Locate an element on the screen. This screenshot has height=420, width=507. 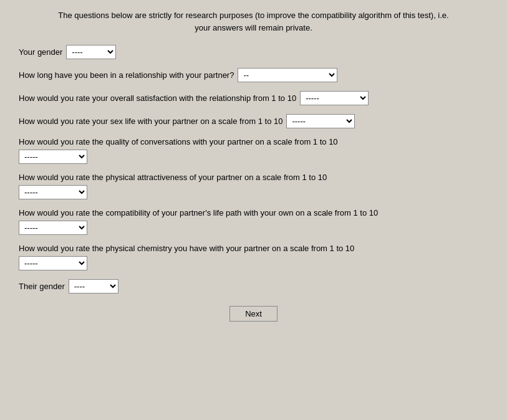
life-path-select: ----- 12345 678910 is located at coordinates (53, 228).